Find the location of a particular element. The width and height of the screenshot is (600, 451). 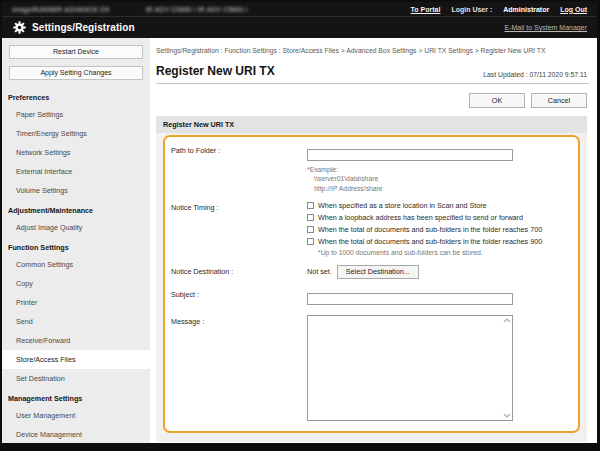

top-bar-row2: Settings/Registration E-Mail to System M… is located at coordinates (300, 27).